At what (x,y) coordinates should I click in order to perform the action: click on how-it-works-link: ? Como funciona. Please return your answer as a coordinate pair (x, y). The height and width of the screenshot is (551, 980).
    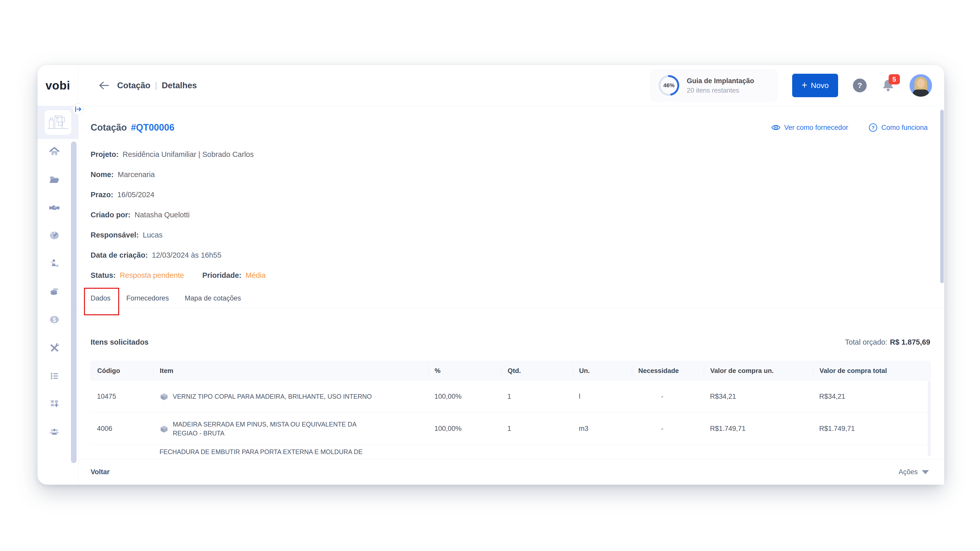
    Looking at the image, I should click on (898, 127).